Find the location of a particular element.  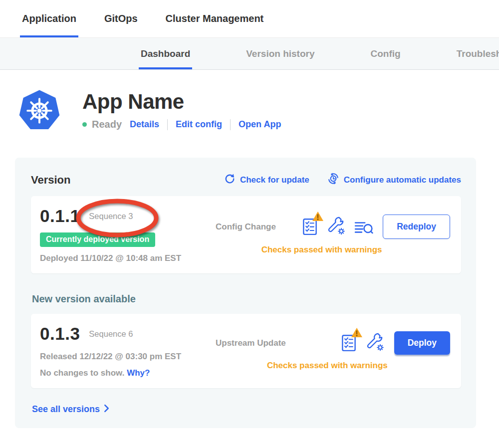

secondary-nav: Dashboard Version history Config Trouble… is located at coordinates (250, 54).